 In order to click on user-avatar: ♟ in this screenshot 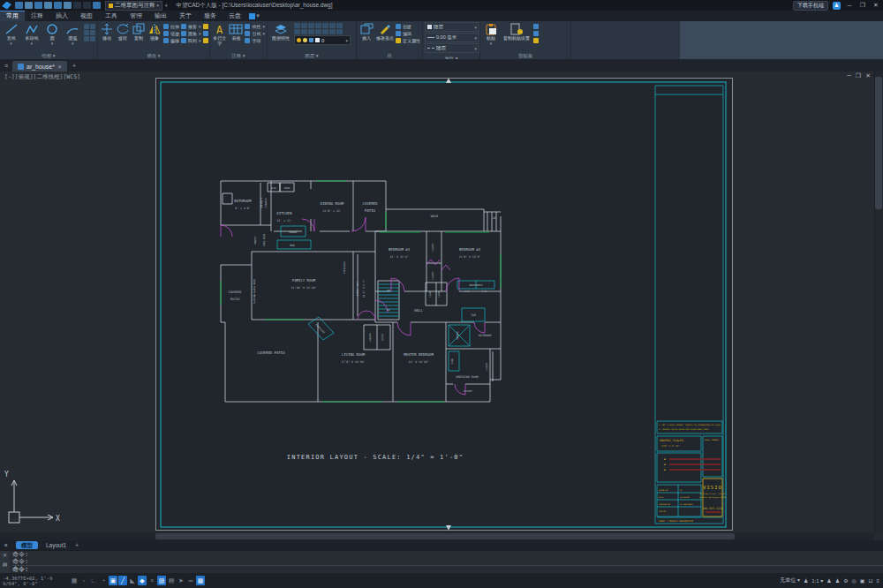, I will do `click(837, 5)`.